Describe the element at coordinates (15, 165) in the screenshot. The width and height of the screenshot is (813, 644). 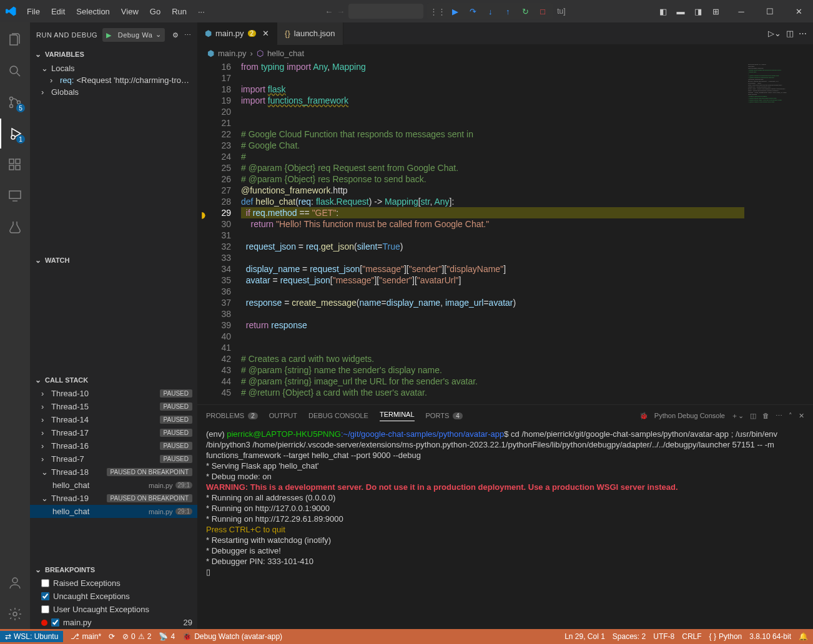
I see `extensions-icon` at that location.